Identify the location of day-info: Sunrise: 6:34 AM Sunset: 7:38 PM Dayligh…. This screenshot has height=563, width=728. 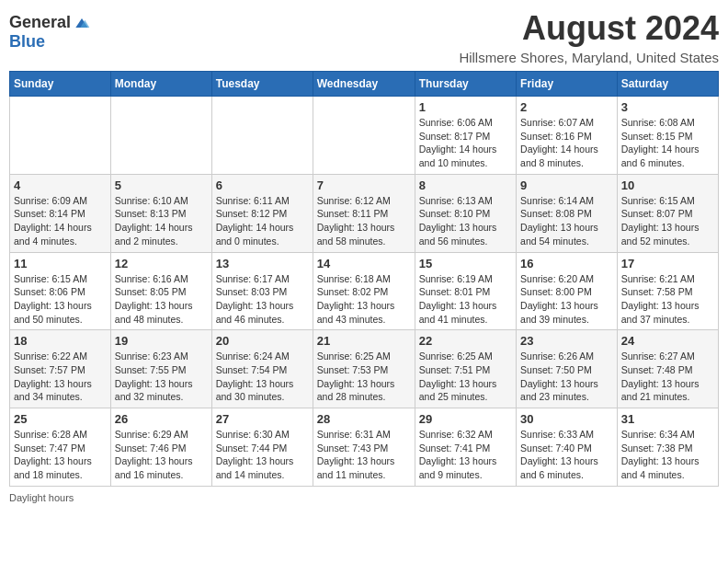
(667, 454).